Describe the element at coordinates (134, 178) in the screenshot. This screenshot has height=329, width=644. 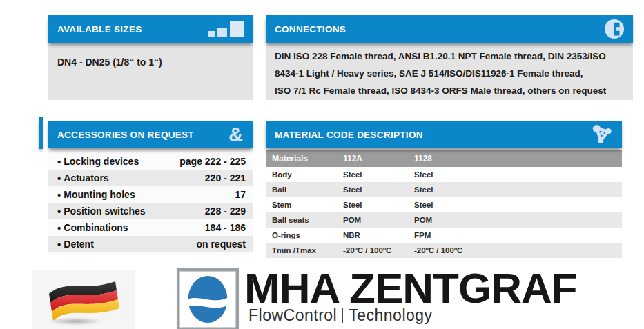
I see `accessory-label: Actuators` at that location.